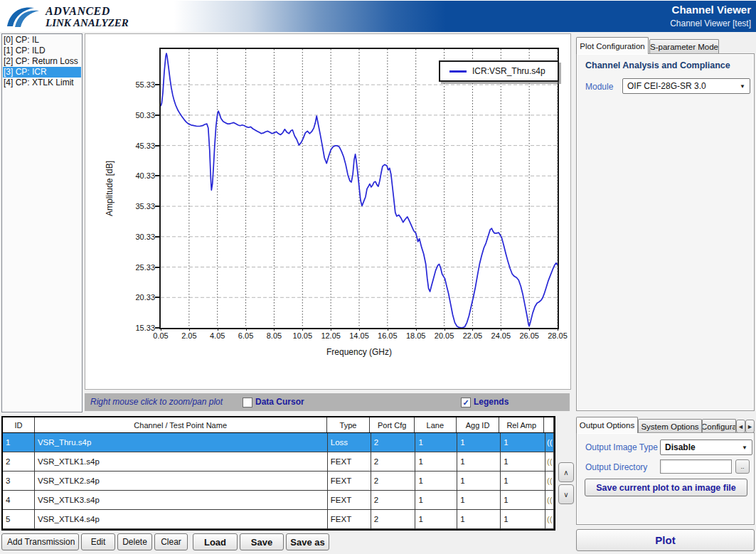 The image size is (756, 554). Describe the element at coordinates (706, 447) in the screenshot. I see `output-image-type-select: Disable ▼` at that location.